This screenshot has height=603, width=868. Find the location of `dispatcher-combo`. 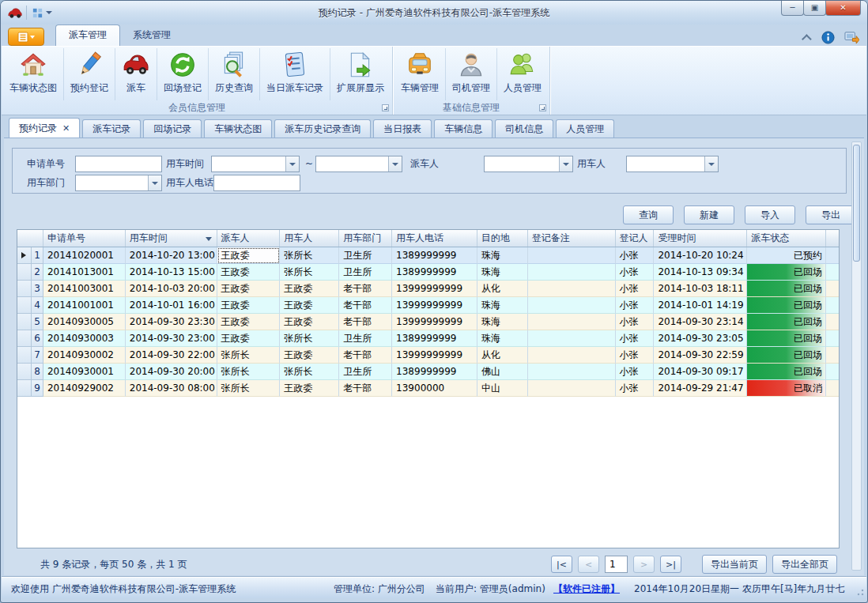

dispatcher-combo is located at coordinates (528, 164).